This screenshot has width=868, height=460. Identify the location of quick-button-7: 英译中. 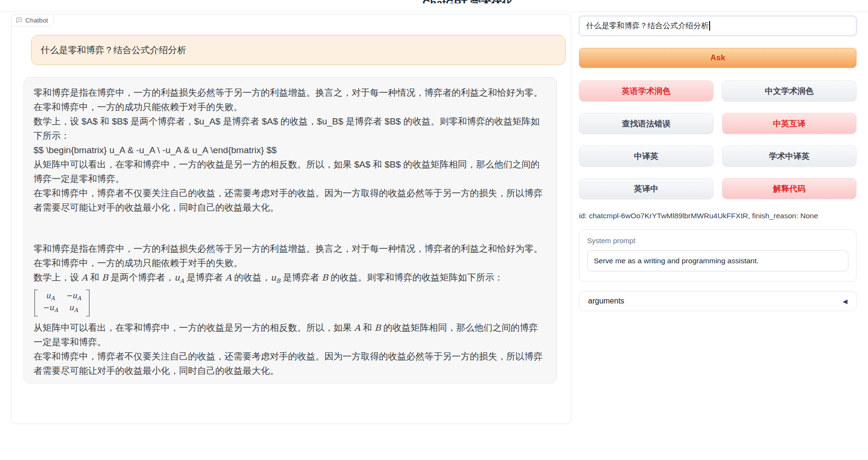
(646, 189).